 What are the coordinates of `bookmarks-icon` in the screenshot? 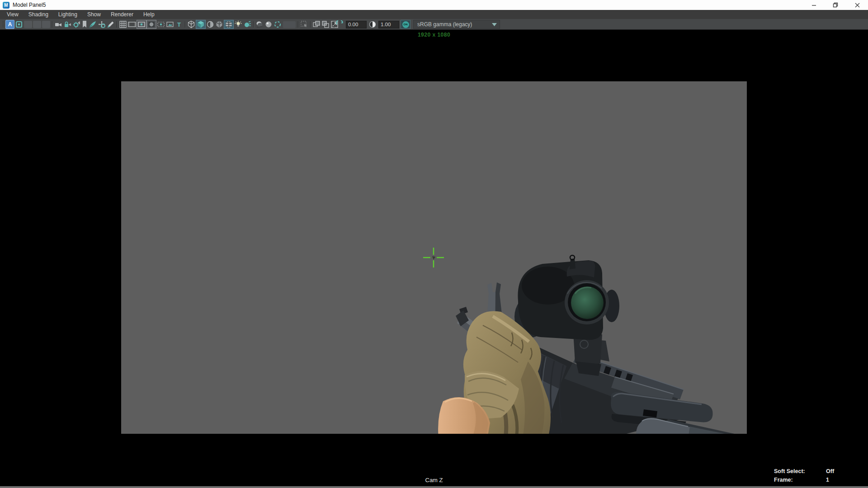 It's located at (85, 24).